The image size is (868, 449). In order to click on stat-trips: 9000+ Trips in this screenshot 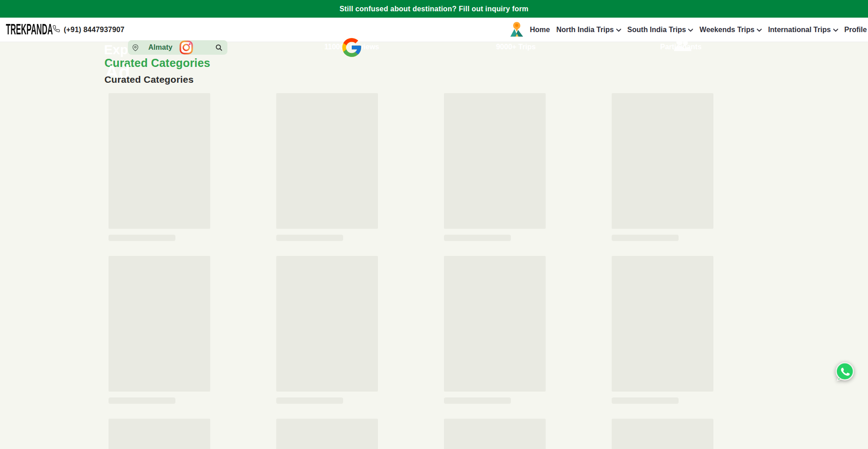, I will do `click(516, 47)`.